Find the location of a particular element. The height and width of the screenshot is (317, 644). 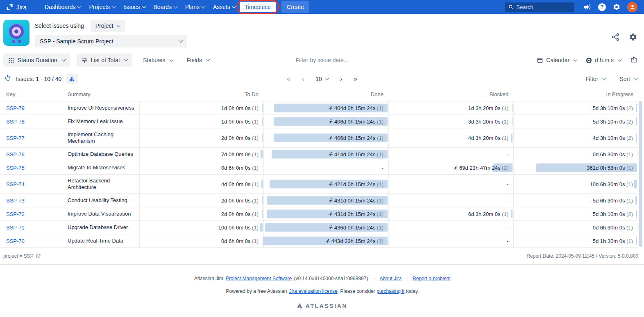

refresh-button is located at coordinates (8, 79).